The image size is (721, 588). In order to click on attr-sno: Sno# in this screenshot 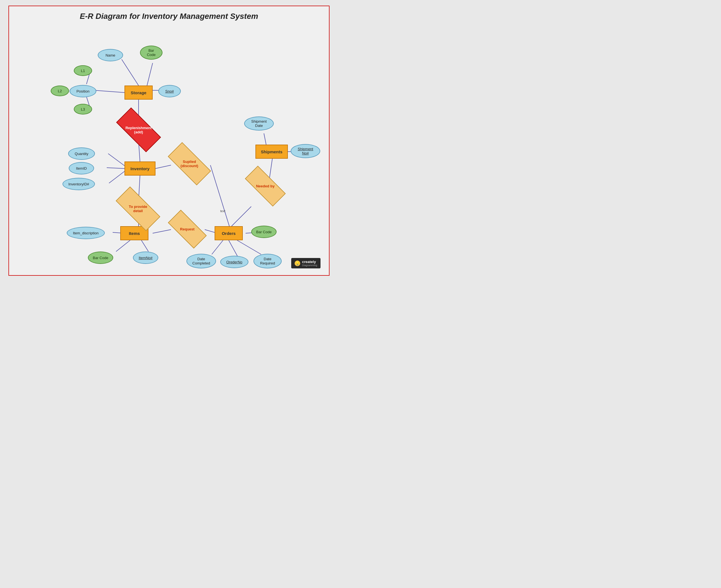, I will do `click(169, 91)`.